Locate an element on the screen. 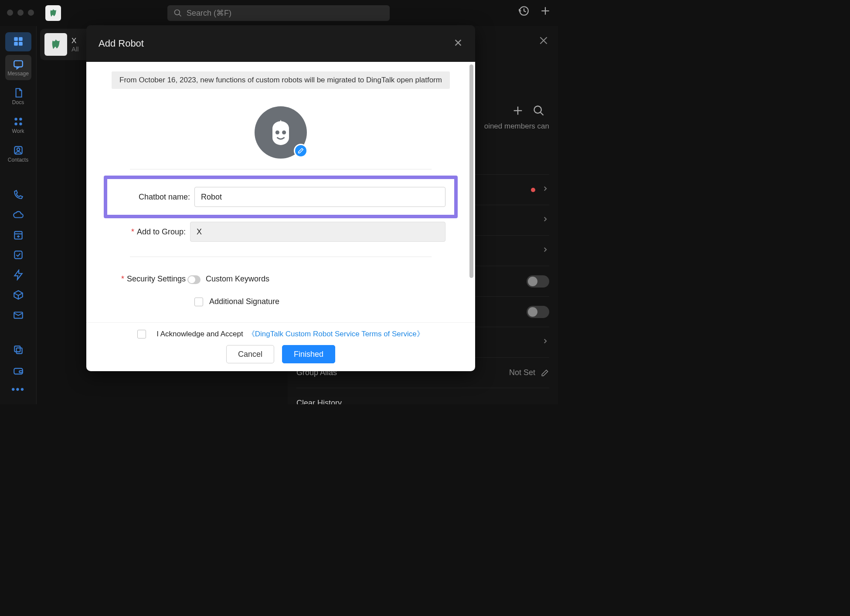 Image resolution: width=850 pixels, height=616 pixels. migration-notice: From October 16, 2023, new functions of … is located at coordinates (281, 80).